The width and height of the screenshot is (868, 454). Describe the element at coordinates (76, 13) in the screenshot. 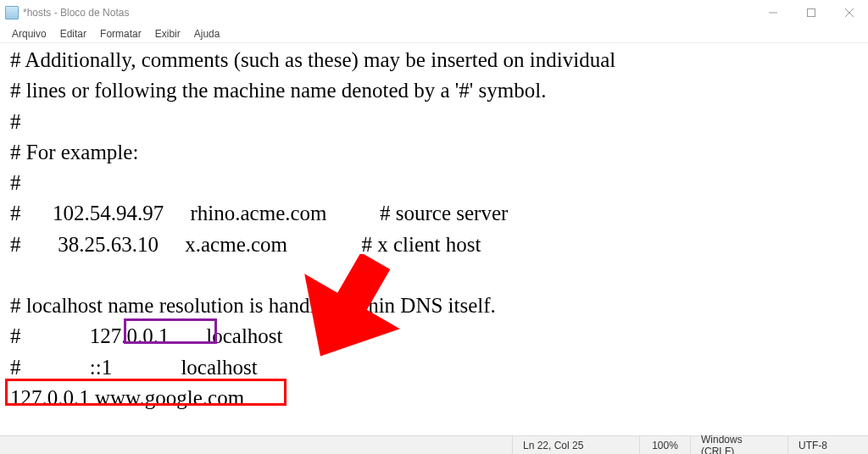

I see `window-title: *hosts - Bloco de Notas` at that location.